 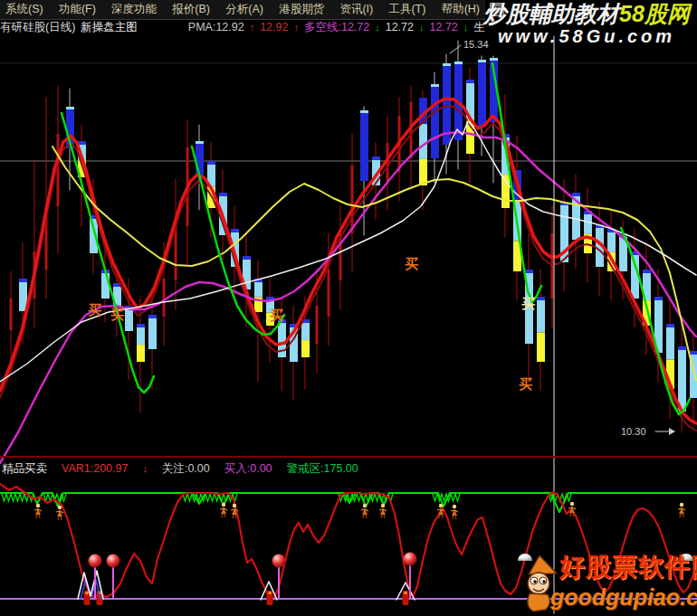 I want to click on menu-item-3: 报价(B), so click(x=191, y=9).